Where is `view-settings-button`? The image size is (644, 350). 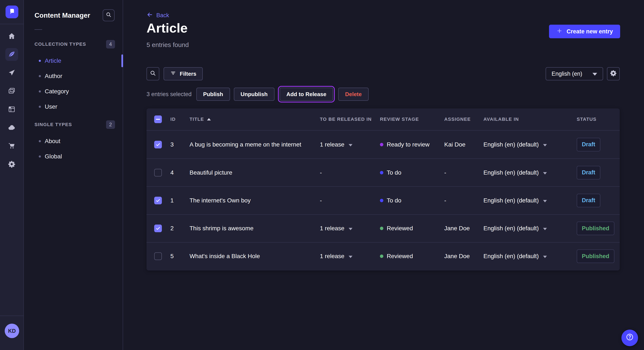
view-settings-button is located at coordinates (614, 74).